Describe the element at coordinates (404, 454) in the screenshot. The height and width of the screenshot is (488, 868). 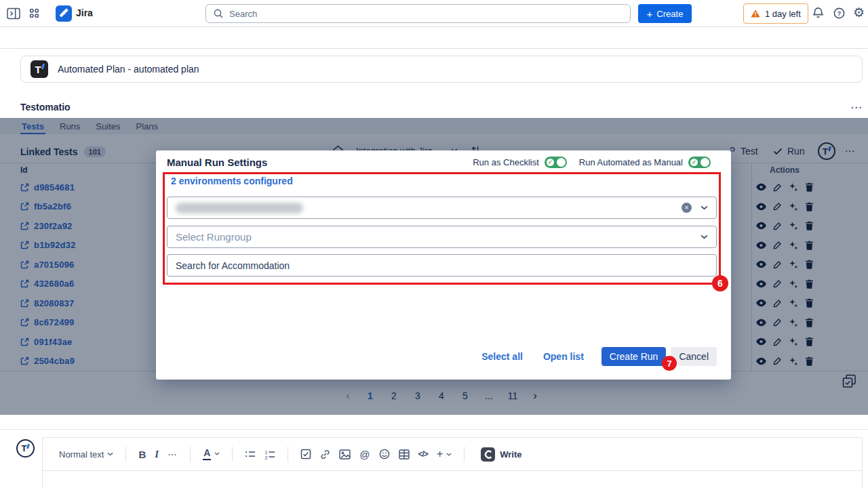
I see `insert-table-icon` at that location.